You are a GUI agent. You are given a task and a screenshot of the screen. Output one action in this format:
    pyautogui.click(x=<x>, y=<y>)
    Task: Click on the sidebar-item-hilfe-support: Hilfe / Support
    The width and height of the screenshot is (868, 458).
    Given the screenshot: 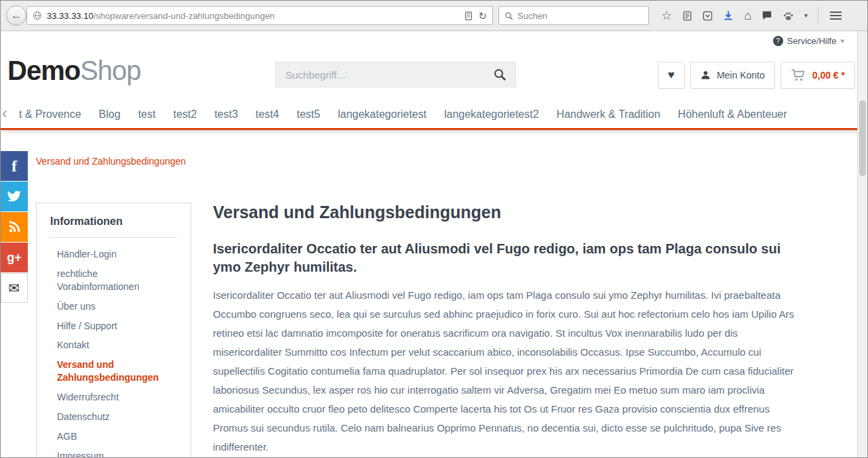 What is the action you would take?
    pyautogui.click(x=117, y=327)
    